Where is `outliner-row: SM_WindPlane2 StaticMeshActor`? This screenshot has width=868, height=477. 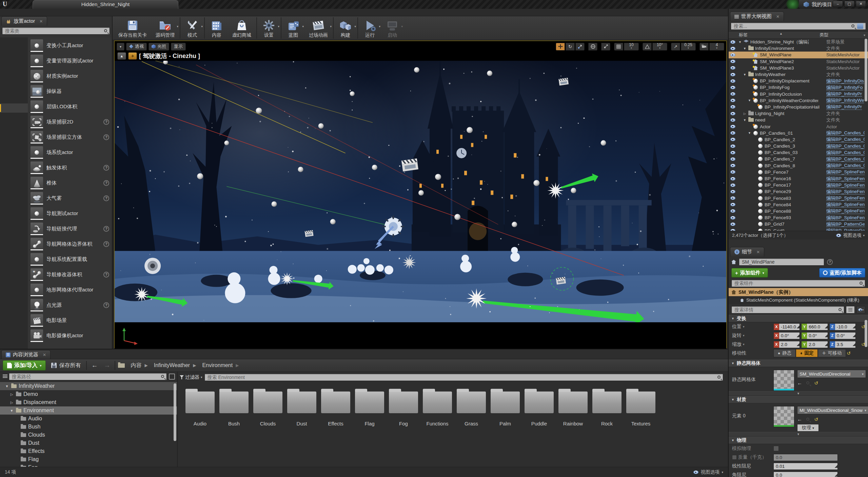 outliner-row: SM_WindPlane2 StaticMeshActor is located at coordinates (798, 62).